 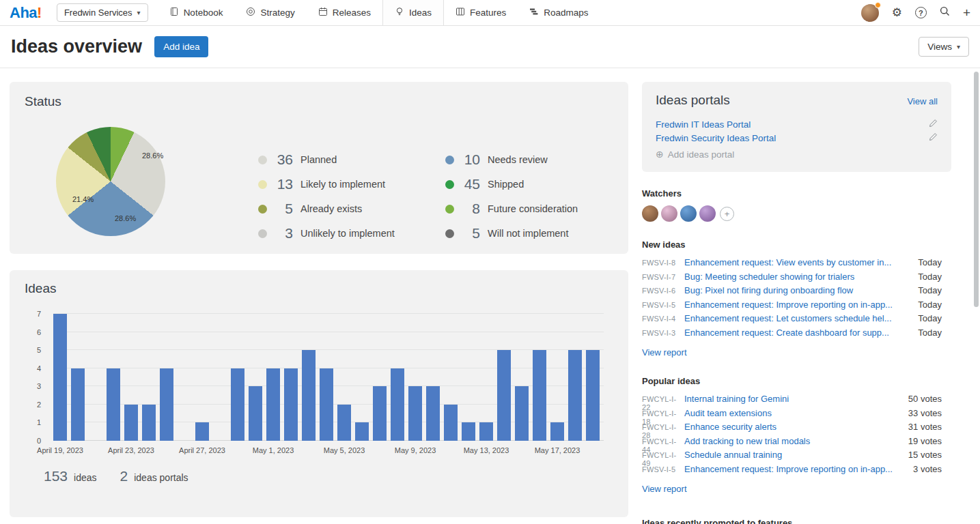 What do you see at coordinates (792, 398) in the screenshot?
I see `idea-link: Internal training for Gemini` at bounding box center [792, 398].